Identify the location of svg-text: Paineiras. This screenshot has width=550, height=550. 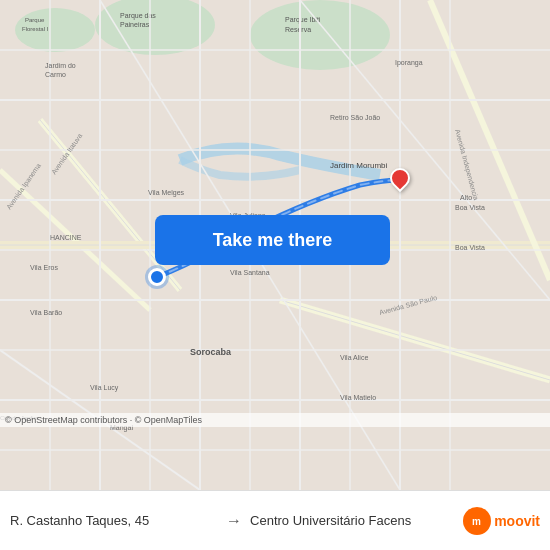
(135, 24).